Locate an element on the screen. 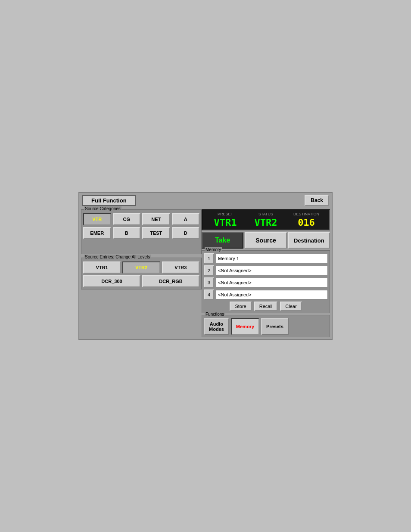 The image size is (411, 532). action-buttons: Take Source Destination is located at coordinates (266, 240).